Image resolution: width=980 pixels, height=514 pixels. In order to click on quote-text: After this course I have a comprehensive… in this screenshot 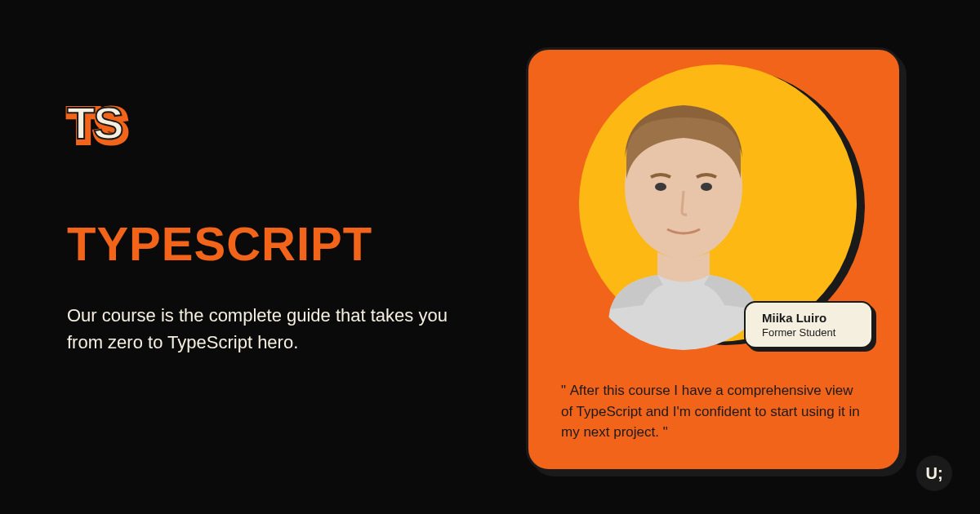, I will do `click(710, 411)`.